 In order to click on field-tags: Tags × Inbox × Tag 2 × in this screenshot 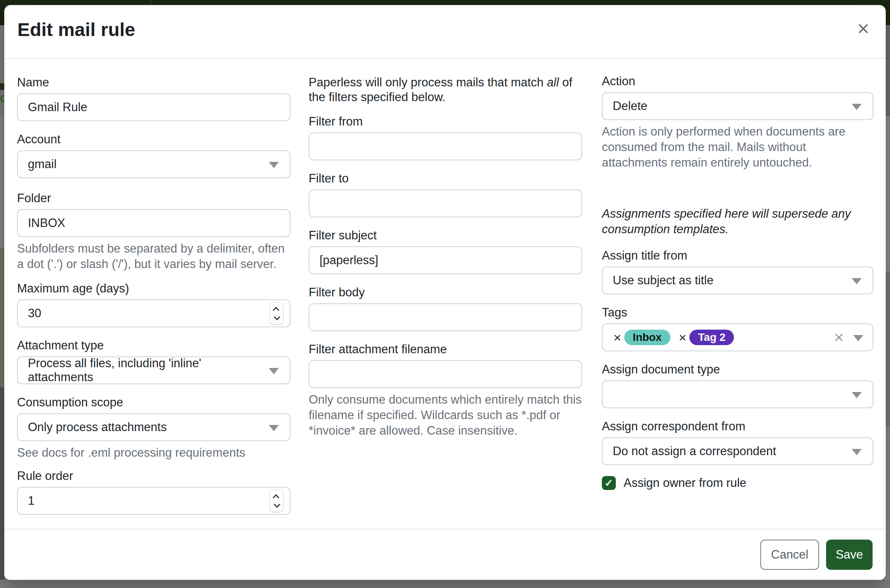, I will do `click(737, 328)`.